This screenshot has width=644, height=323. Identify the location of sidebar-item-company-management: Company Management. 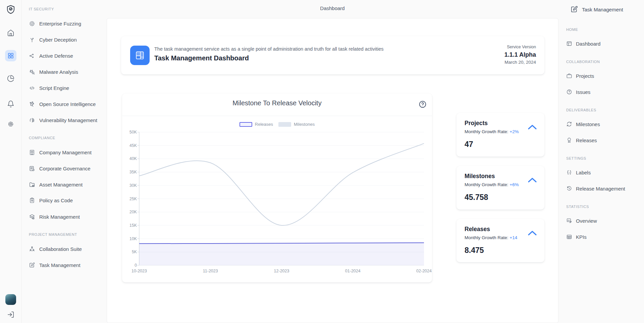
(60, 152).